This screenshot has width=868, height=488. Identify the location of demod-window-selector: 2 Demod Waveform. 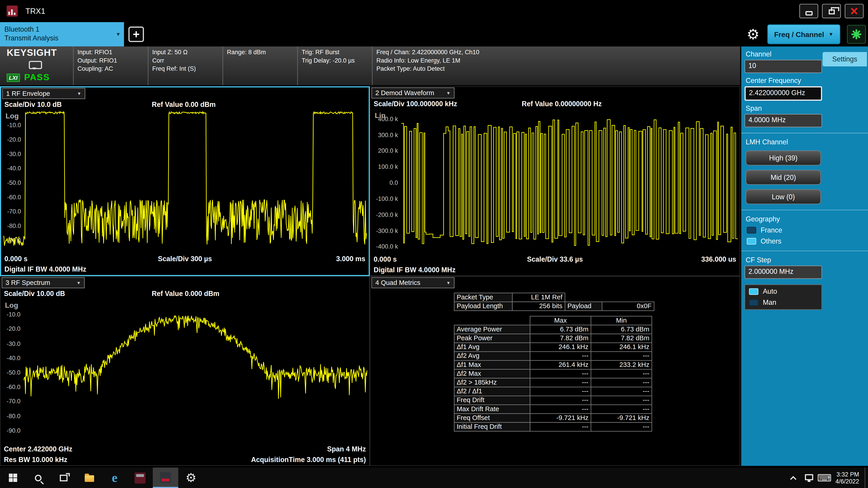
(413, 93).